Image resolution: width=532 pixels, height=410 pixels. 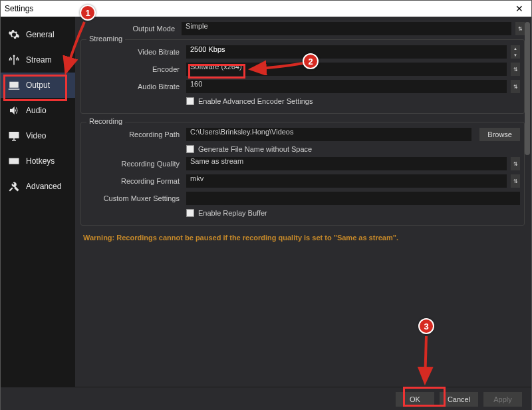 I want to click on bottom-bar: OK Cancel Apply, so click(x=266, y=398).